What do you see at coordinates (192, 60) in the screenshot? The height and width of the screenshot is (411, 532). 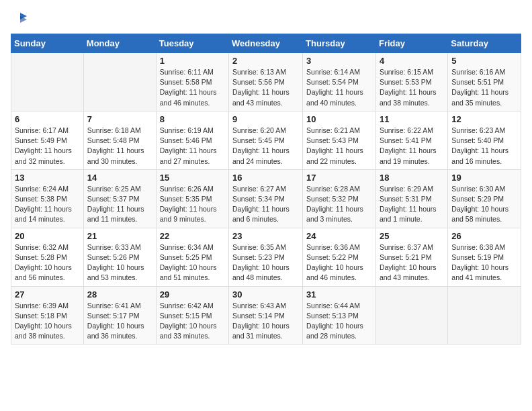 I see `day-number: 1` at bounding box center [192, 60].